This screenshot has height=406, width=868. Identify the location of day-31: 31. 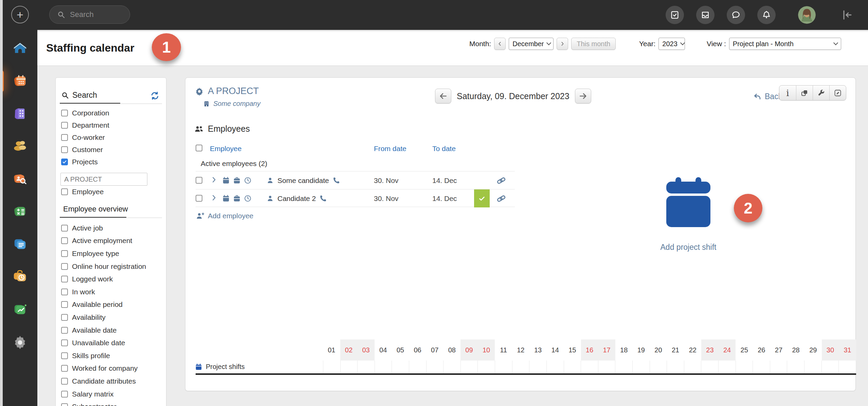
(848, 350).